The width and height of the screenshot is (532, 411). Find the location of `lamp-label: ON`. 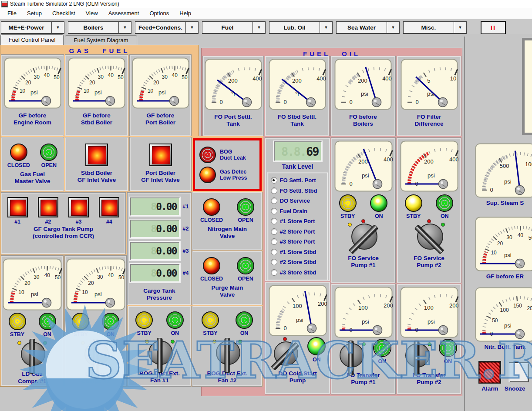

lamp-label: ON is located at coordinates (448, 361).